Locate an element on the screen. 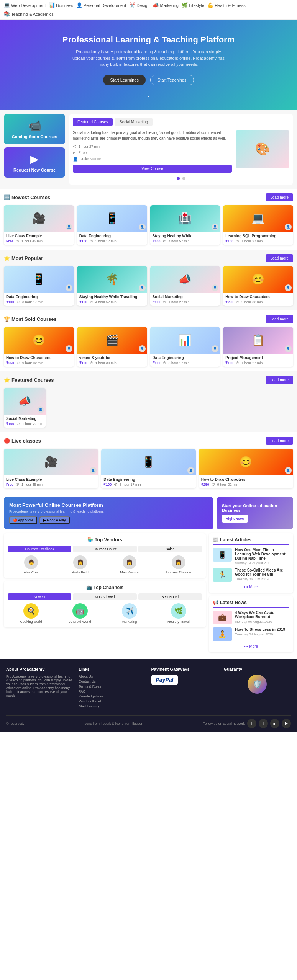 The width and height of the screenshot is (297, 980). request-course-card: ▶ Request New Course is located at coordinates (34, 162).